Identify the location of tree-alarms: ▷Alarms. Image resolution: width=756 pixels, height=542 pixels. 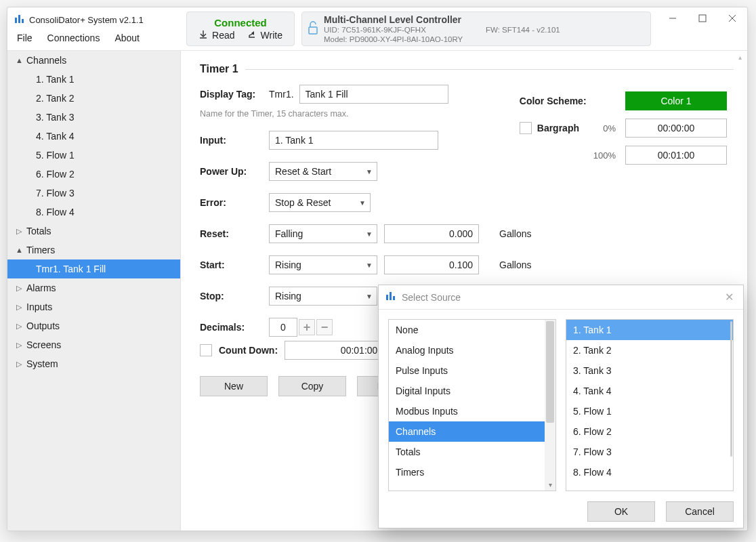
(93, 288).